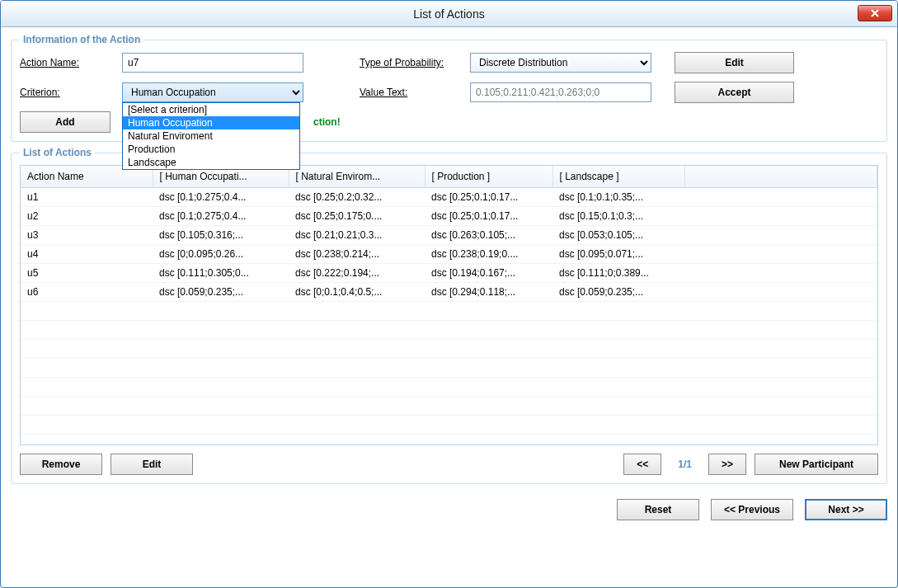 The width and height of the screenshot is (898, 588). Describe the element at coordinates (642, 464) in the screenshot. I see `prev-page-button: <<` at that location.